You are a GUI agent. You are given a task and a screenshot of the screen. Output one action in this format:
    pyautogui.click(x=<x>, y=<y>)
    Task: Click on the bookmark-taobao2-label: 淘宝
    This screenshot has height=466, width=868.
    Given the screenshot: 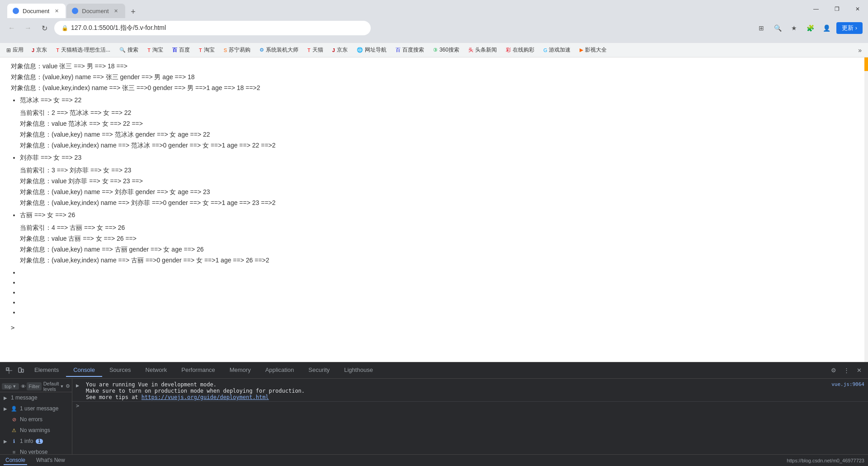 What is the action you would take?
    pyautogui.click(x=209, y=50)
    